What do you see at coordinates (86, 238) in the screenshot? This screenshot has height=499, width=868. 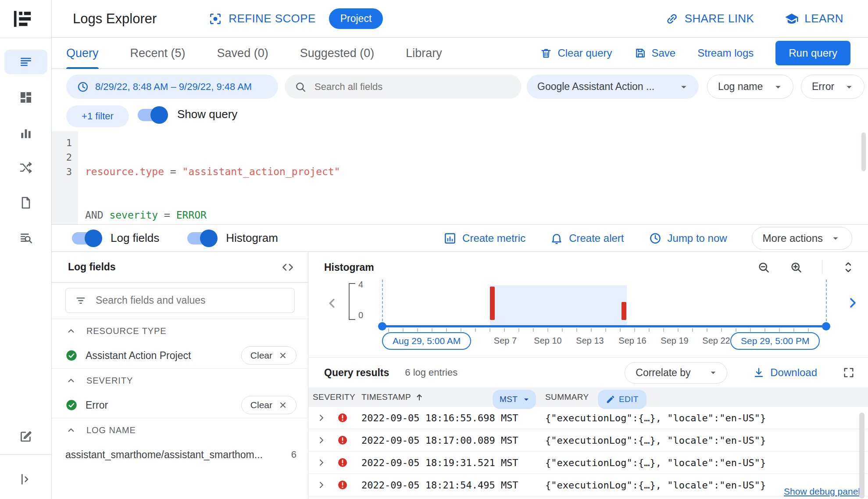 I see `log-fields-toggle` at bounding box center [86, 238].